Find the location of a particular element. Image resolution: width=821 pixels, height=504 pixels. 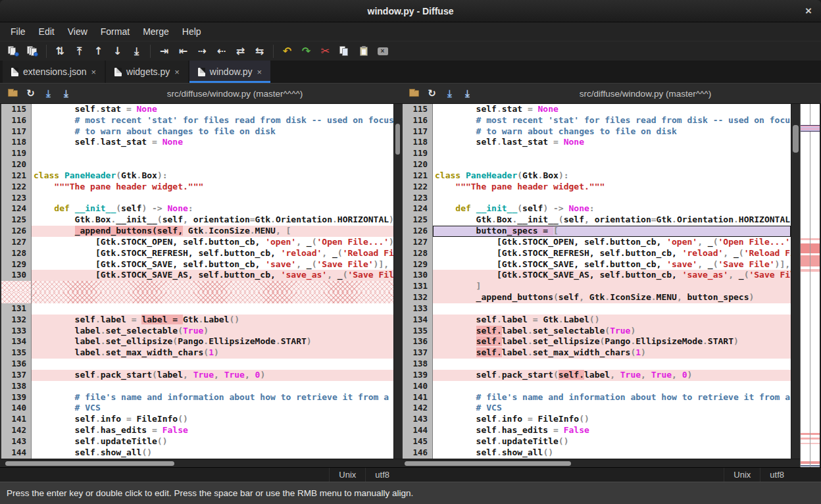

copy-selection-left-button: ⇤ is located at coordinates (183, 51).